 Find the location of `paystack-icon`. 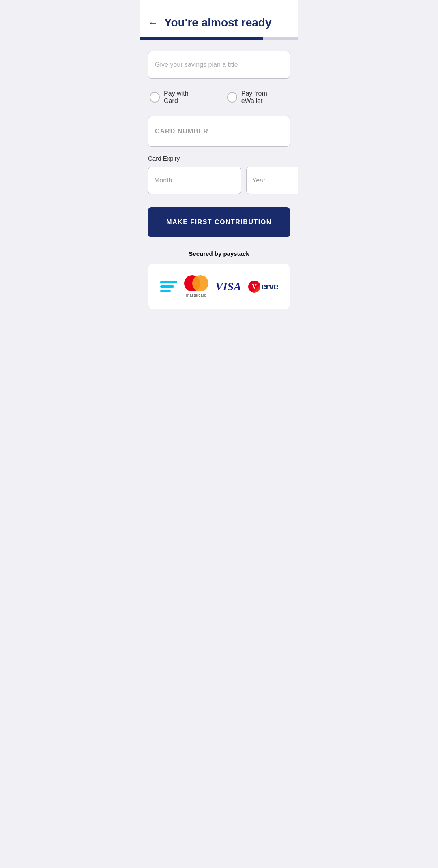

paystack-icon is located at coordinates (169, 287).